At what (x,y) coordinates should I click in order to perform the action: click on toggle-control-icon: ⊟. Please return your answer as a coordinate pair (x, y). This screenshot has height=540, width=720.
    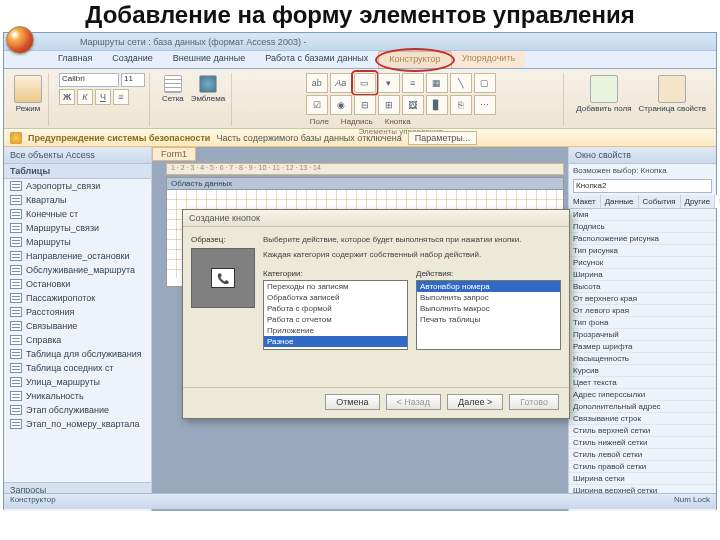
    Looking at the image, I should click on (365, 105).